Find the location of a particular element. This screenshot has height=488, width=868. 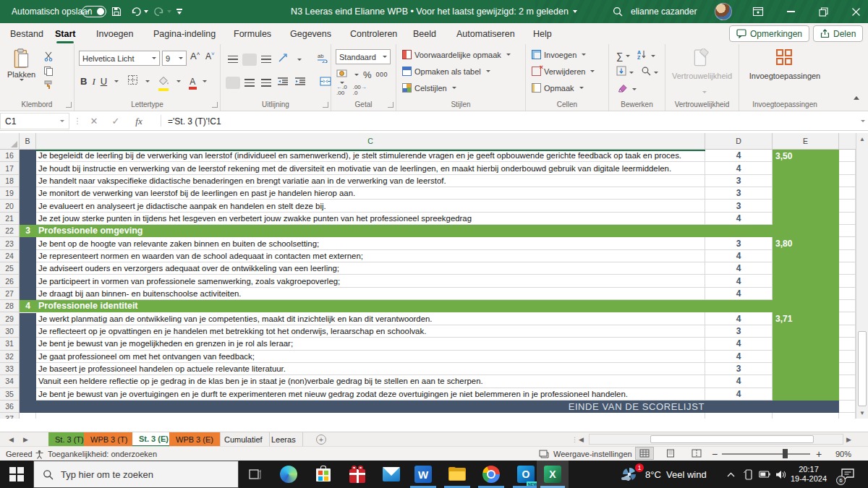

cell-criterion: Je reflecteert op je opvattingen en je h… is located at coordinates (370, 331).